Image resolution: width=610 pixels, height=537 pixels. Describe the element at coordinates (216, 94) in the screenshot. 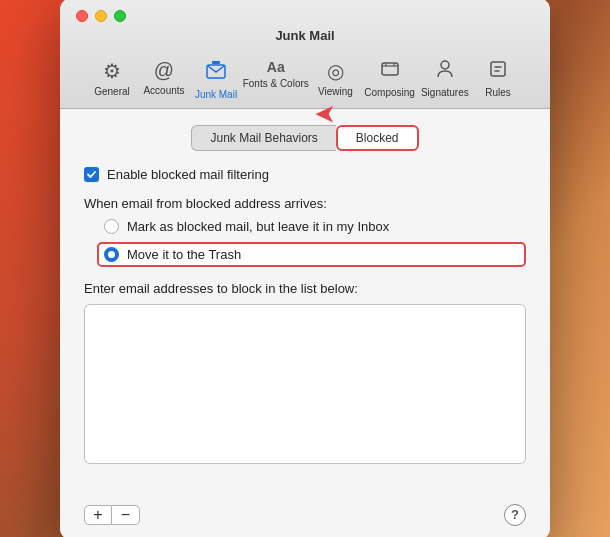

I see `toolbar-label-junk-mail: Junk Mail` at that location.